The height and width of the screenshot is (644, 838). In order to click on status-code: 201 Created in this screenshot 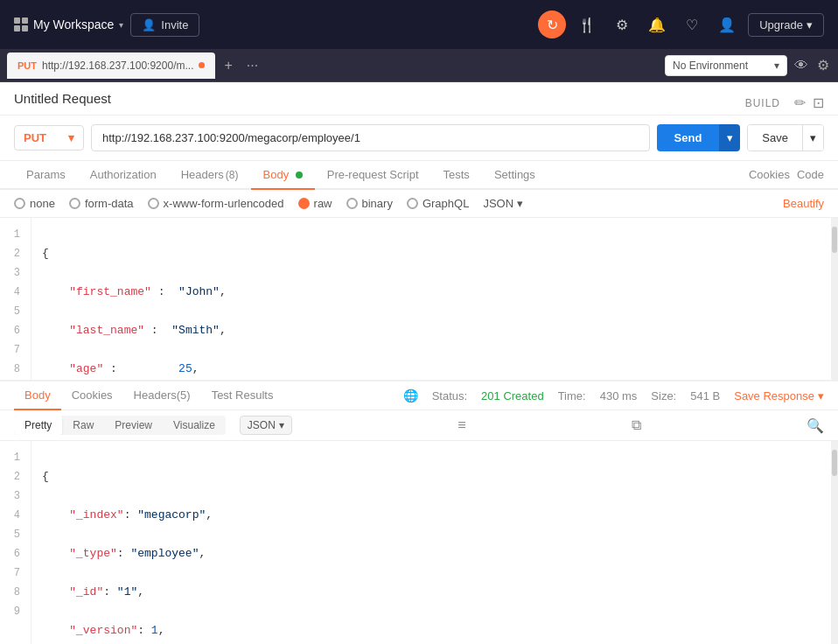, I will do `click(513, 396)`.